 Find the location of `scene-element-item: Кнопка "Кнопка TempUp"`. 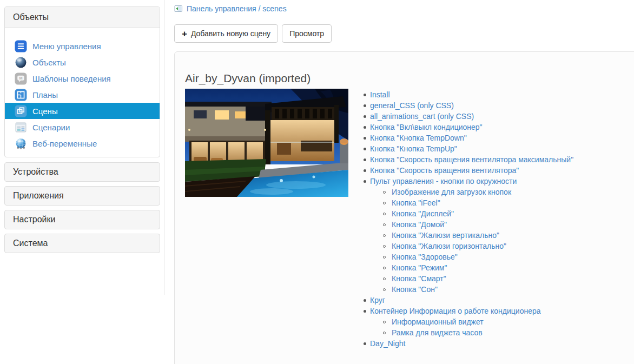

scene-element-item: Кнопка "Кнопка TempUp" is located at coordinates (493, 149).